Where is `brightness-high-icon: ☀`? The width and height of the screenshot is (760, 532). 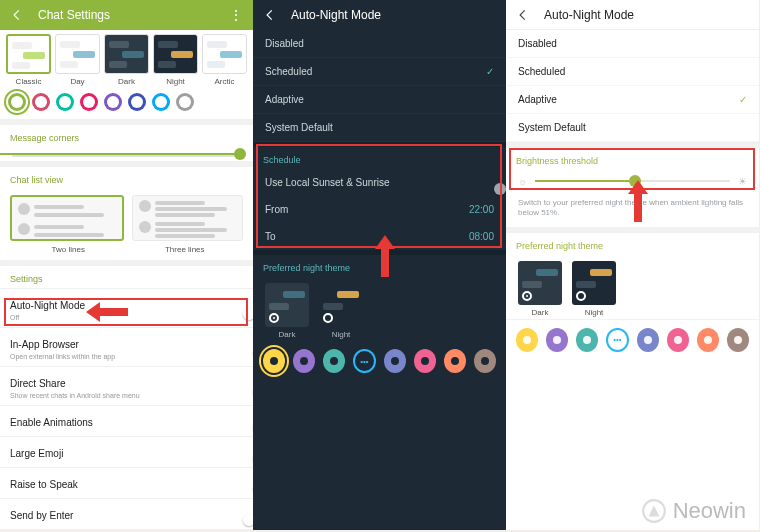 brightness-high-icon: ☀ is located at coordinates (742, 182).